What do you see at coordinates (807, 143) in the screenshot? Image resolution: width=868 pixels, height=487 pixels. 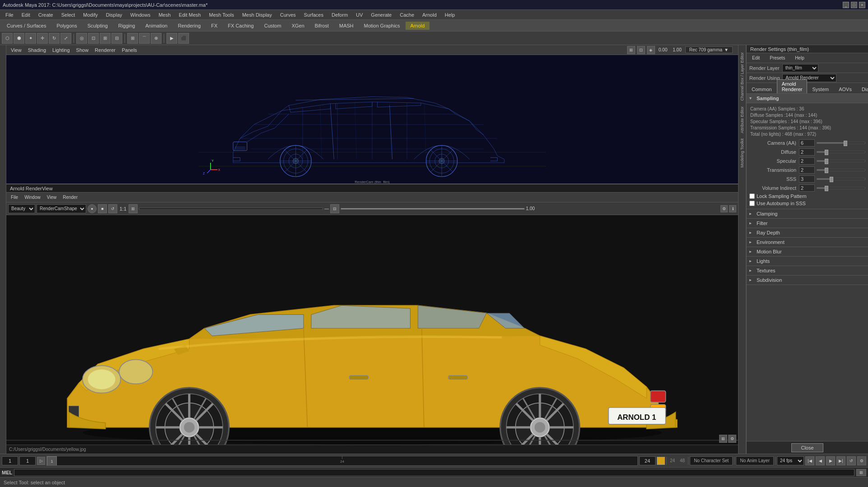 I see `param-input-camera-aa` at bounding box center [807, 143].